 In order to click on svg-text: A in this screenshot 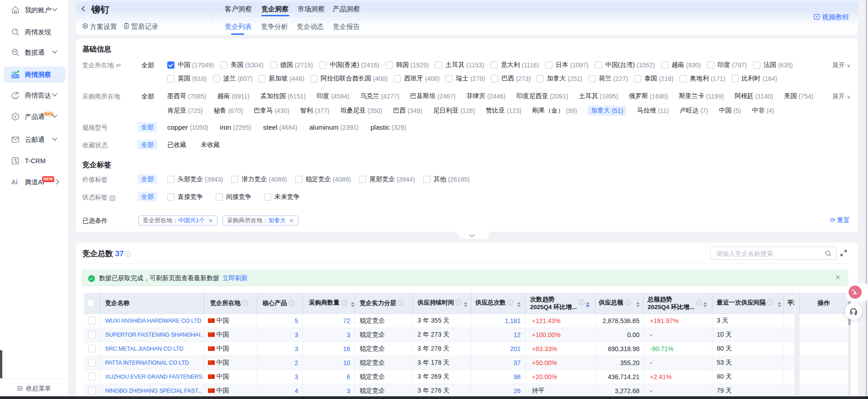, I will do `click(855, 293)`.